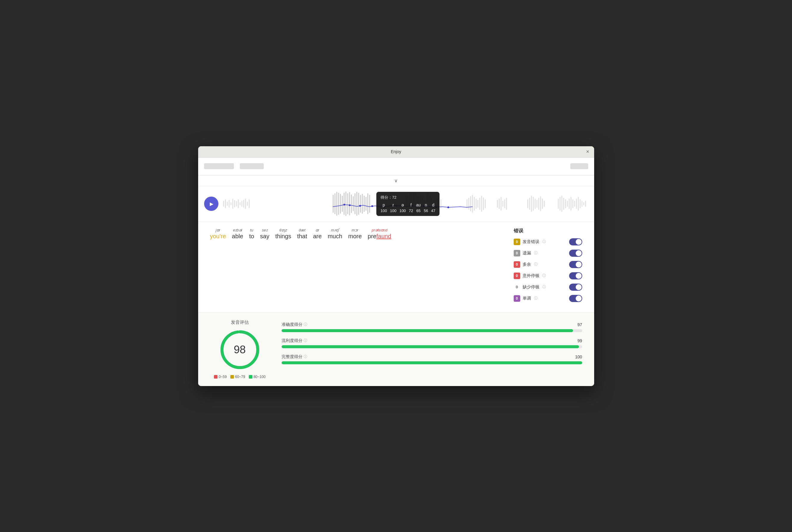 This screenshot has height=532, width=792. Describe the element at coordinates (588, 152) in the screenshot. I see `close-button: ×` at that location.